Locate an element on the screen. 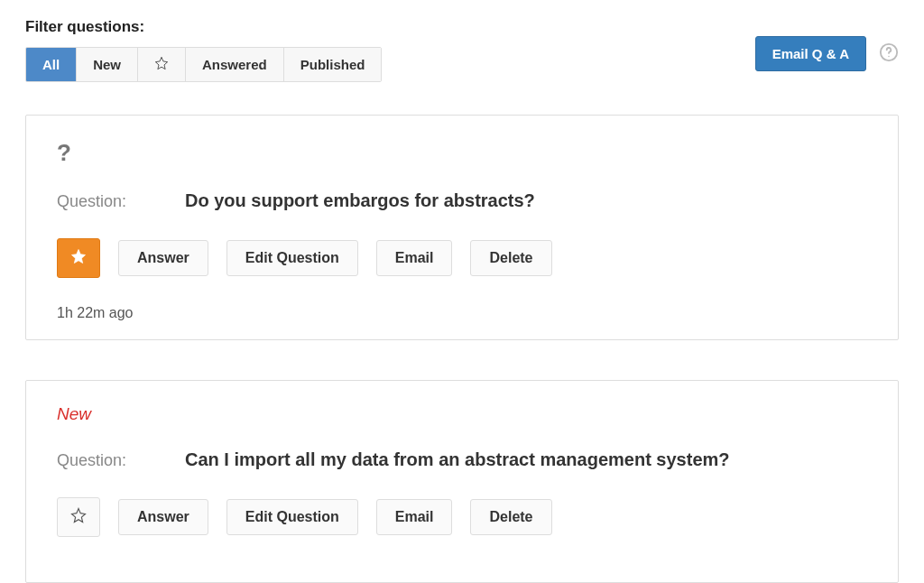  timestamp: 1h 22m ago is located at coordinates (462, 313).